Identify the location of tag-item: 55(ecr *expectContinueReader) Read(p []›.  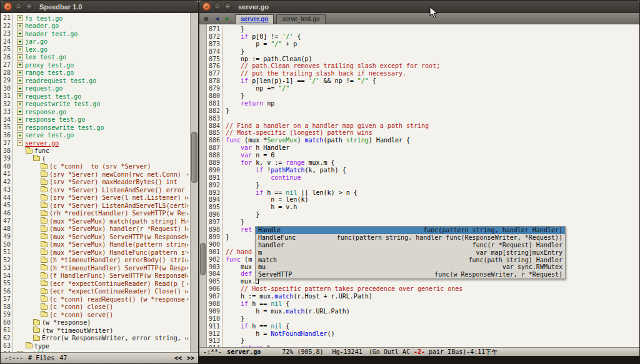
(95, 283).